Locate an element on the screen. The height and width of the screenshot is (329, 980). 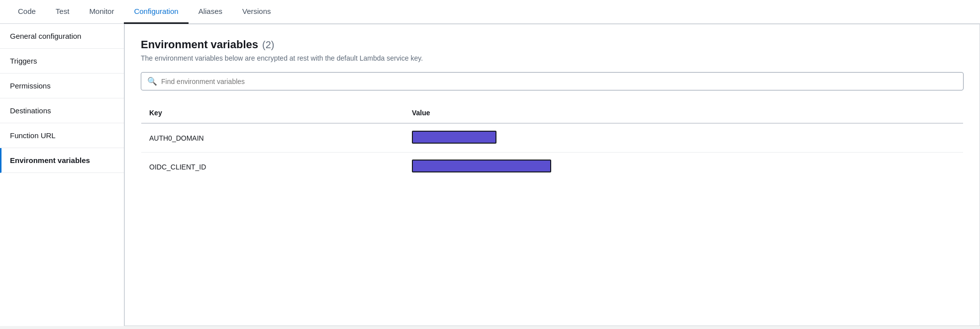
section-description: The environment variables below are encr… is located at coordinates (552, 58).